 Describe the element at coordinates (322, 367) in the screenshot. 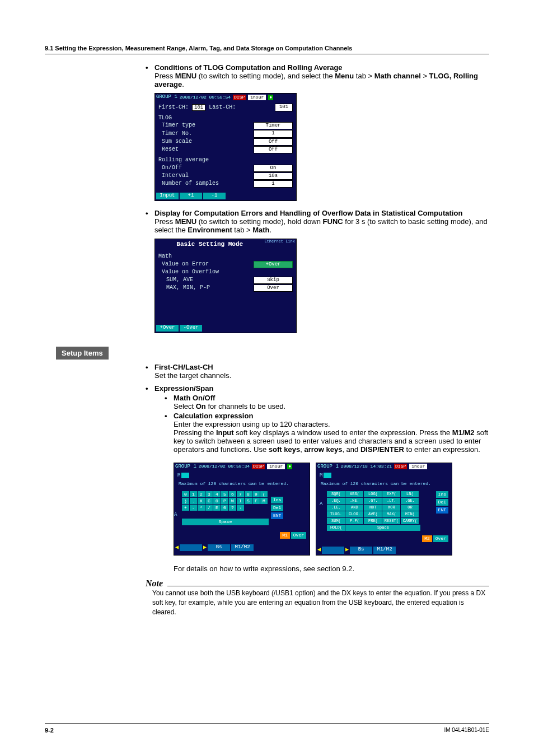

I see `si1-title: First-CH/Last-CH` at that location.